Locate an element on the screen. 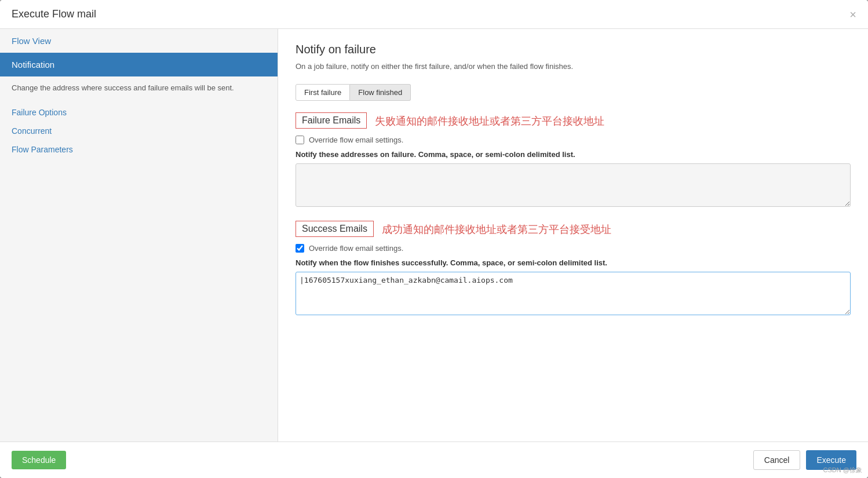 This screenshot has width=868, height=478. sidebar-description: Change the address where success and fai… is located at coordinates (139, 90).